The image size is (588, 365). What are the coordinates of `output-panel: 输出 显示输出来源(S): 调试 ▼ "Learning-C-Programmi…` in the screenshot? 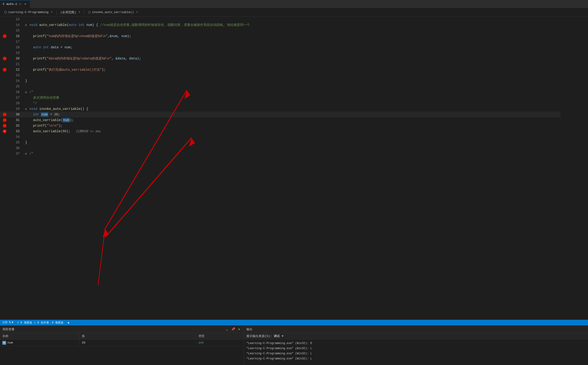 It's located at (416, 345).